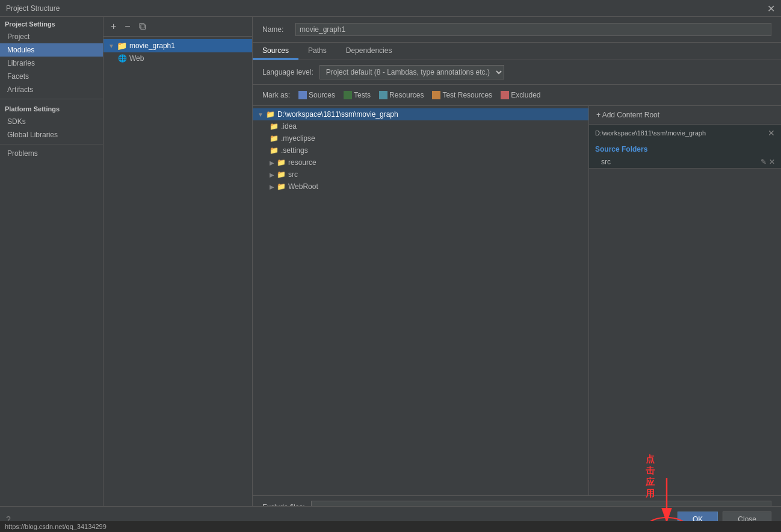 The image size is (781, 532). What do you see at coordinates (276, 29) in the screenshot?
I see `name-label: Name:` at bounding box center [276, 29].